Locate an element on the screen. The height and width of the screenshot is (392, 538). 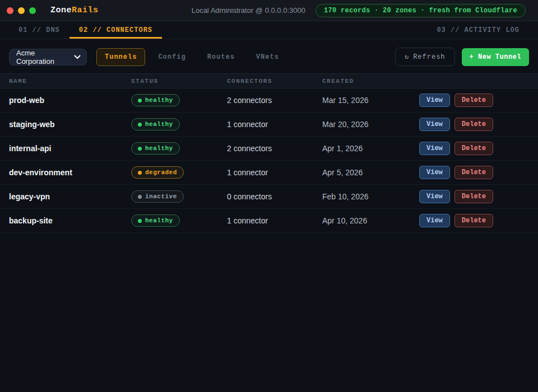
window-controls is located at coordinates (21, 11).